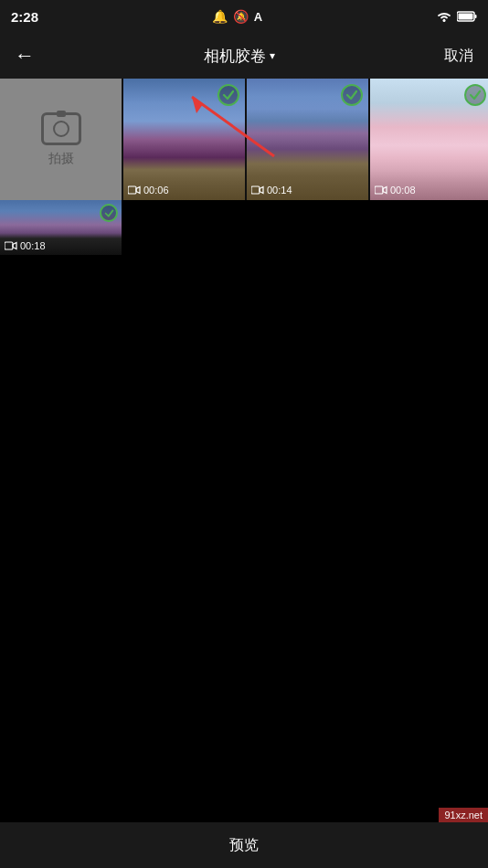 This screenshot has width=488, height=868. I want to click on wifi-icon, so click(444, 16).